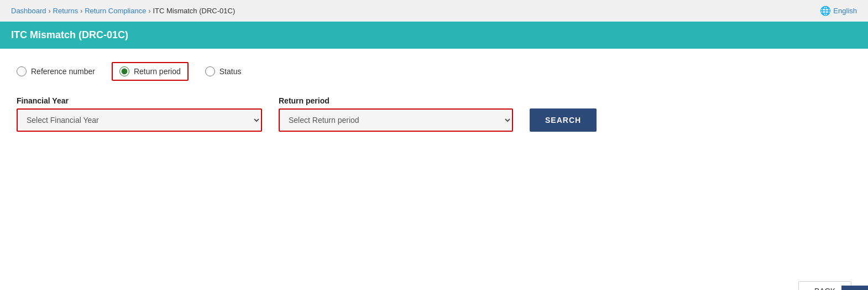 This screenshot has height=290, width=868. I want to click on globe-icon: 🌐, so click(825, 11).